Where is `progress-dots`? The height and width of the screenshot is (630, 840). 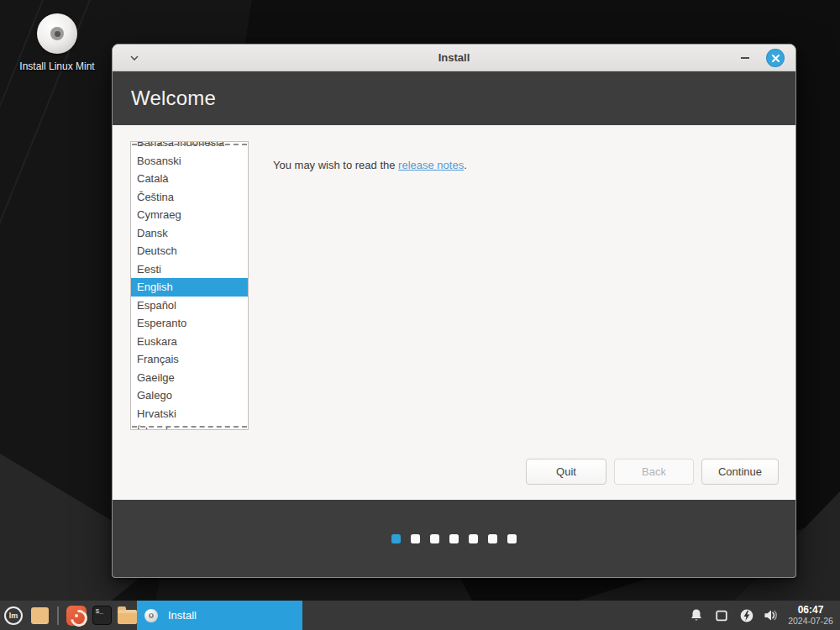 progress-dots is located at coordinates (454, 539).